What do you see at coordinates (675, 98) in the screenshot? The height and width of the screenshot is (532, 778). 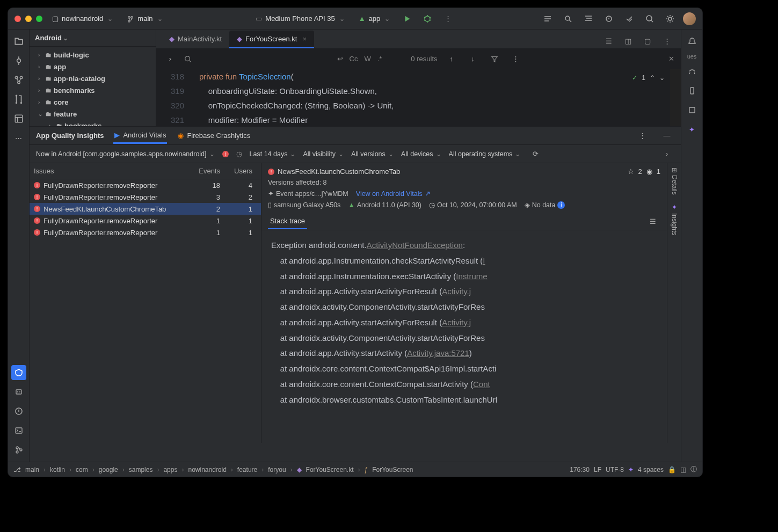 I see `minimap` at bounding box center [675, 98].